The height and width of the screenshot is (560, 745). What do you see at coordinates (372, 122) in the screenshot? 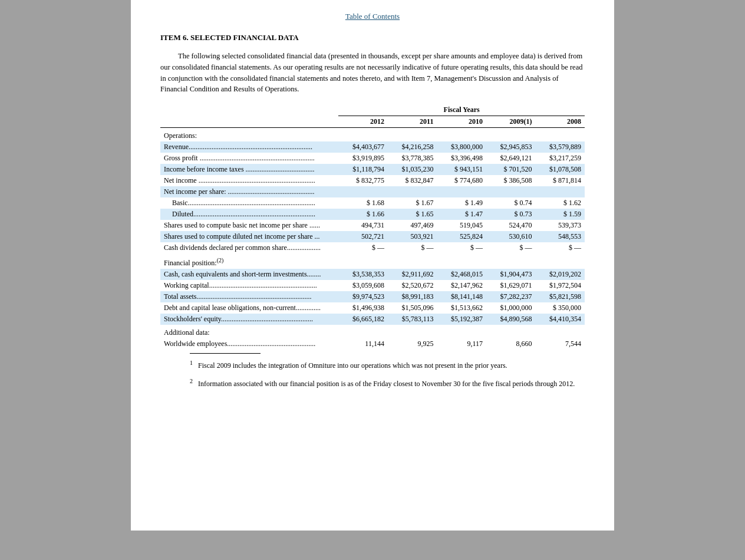
I see `column-headers-row: 2012 2011 2010 2009(1) 2008` at bounding box center [372, 122].